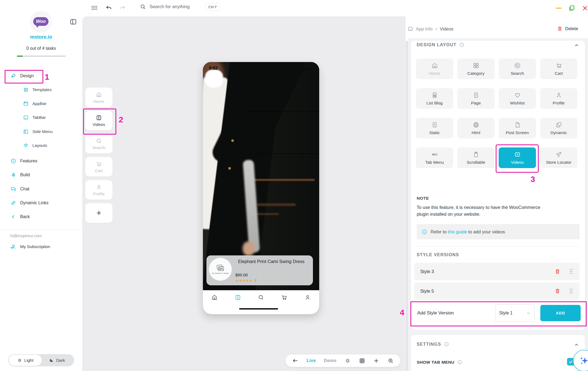 This screenshot has height=371, width=588. What do you see at coordinates (497, 291) in the screenshot?
I see `style-version-row: Style 5` at bounding box center [497, 291].